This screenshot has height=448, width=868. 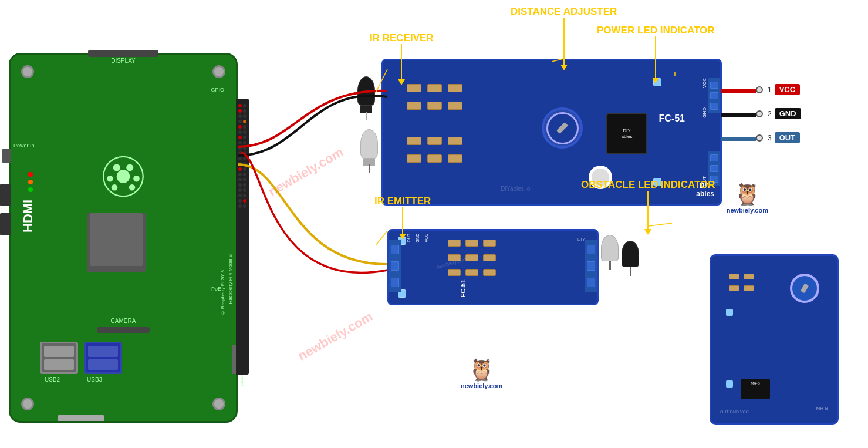 What do you see at coordinates (369, 147) in the screenshot?
I see `ir-emitter-led` at bounding box center [369, 147].